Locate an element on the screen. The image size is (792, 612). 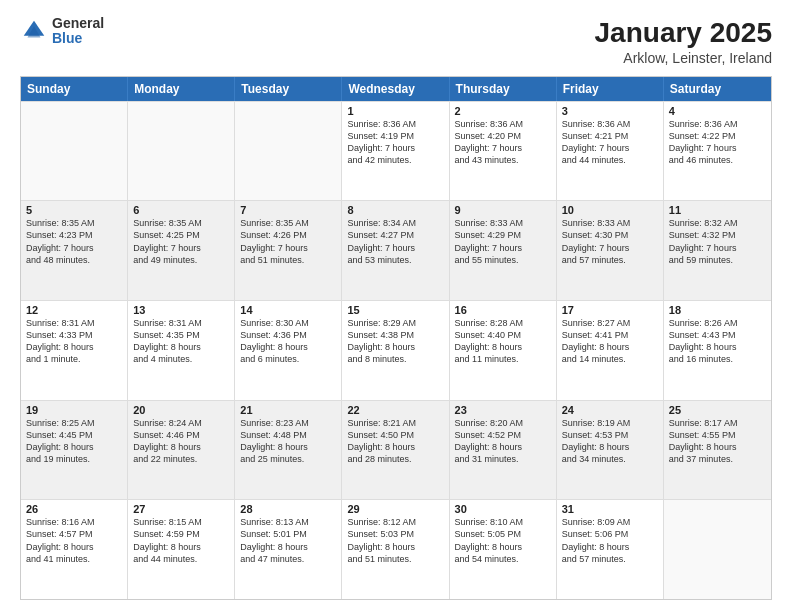
cell-info: Sunrise: 8:35 AM Sunset: 4:23 PM Dayligh… is located at coordinates (74, 242).